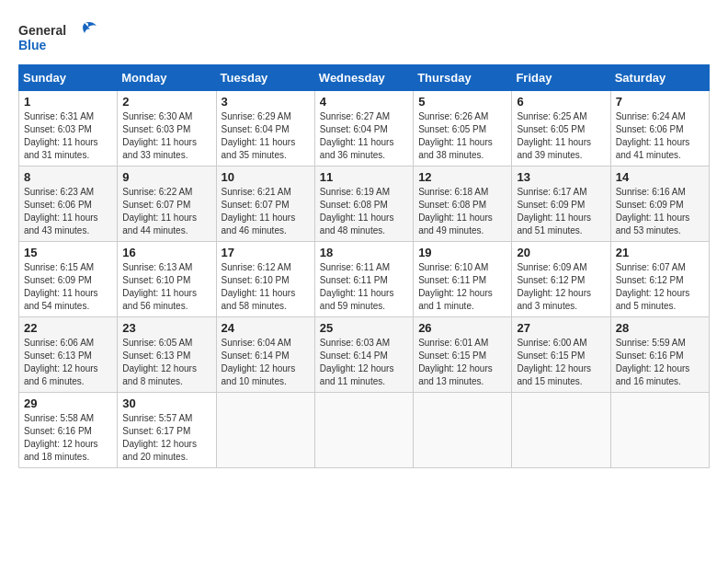 The height and width of the screenshot is (563, 728). What do you see at coordinates (561, 362) in the screenshot?
I see `day-info: Sunrise: 6:00 AM Sunset: 6:15 PM Dayligh…` at bounding box center [561, 362].